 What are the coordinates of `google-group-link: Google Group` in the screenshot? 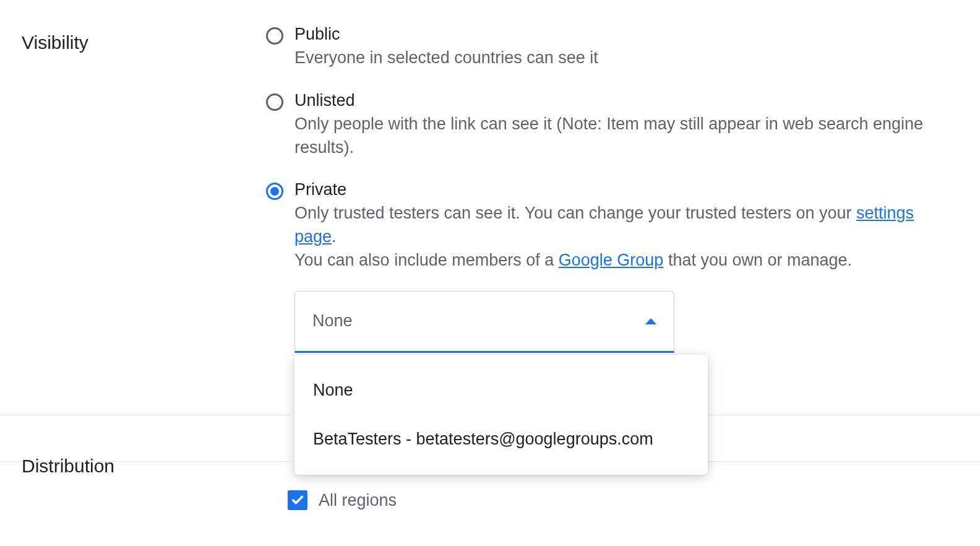 It's located at (611, 260).